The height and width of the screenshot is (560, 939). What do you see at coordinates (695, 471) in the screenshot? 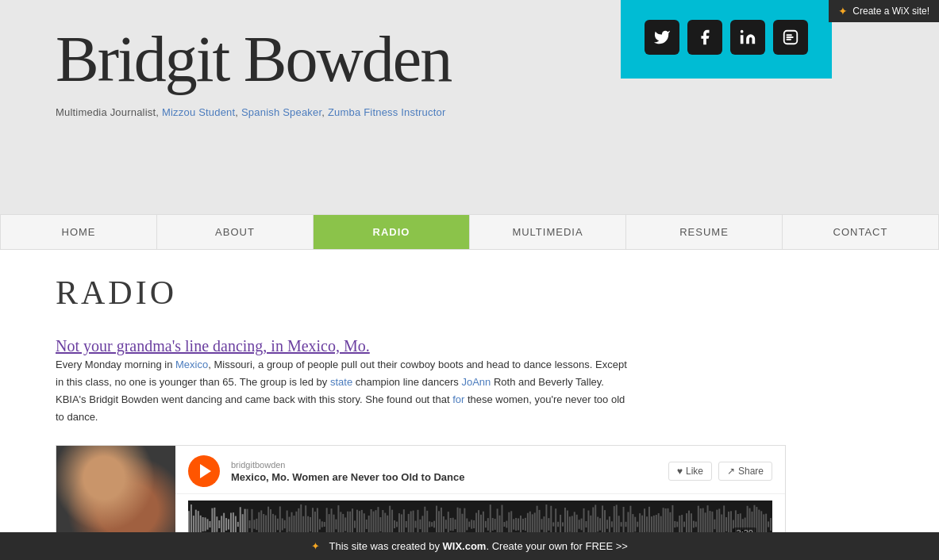
I see `sc-like-label: Like` at bounding box center [695, 471].